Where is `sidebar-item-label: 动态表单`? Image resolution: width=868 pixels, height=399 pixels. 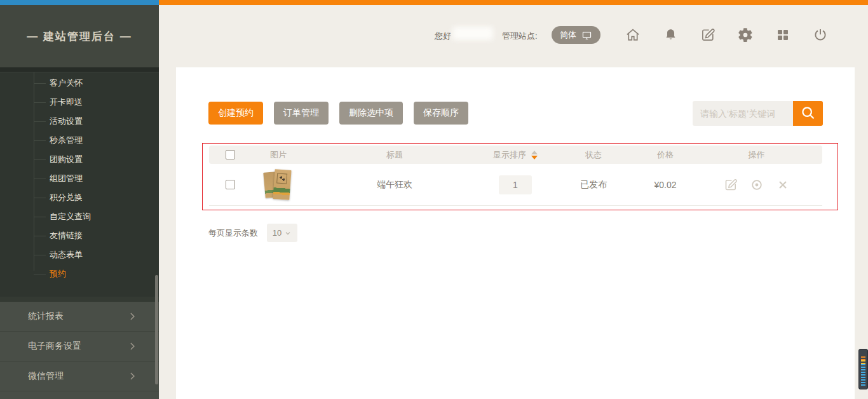
sidebar-item-label: 动态表单 is located at coordinates (66, 255).